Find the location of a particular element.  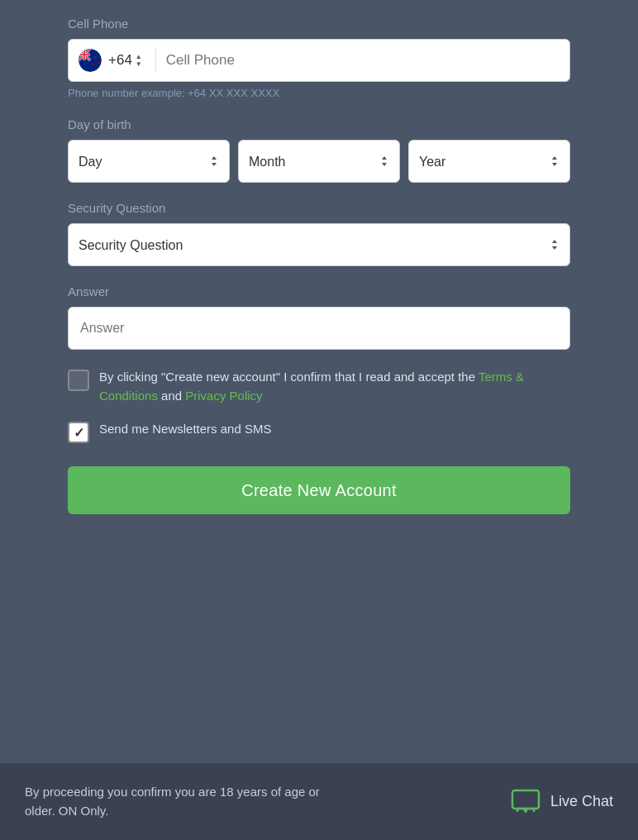

terms-checkbox is located at coordinates (79, 380).